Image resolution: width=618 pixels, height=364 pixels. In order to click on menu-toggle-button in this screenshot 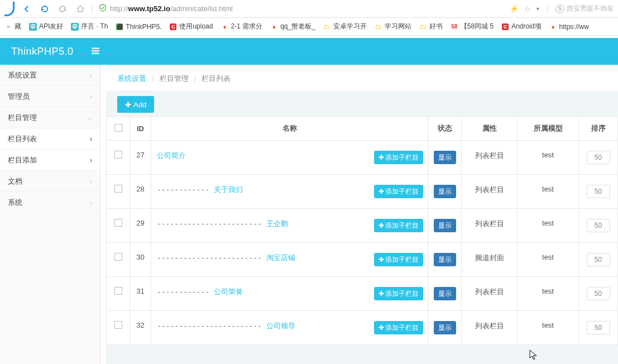, I will do `click(95, 51)`.